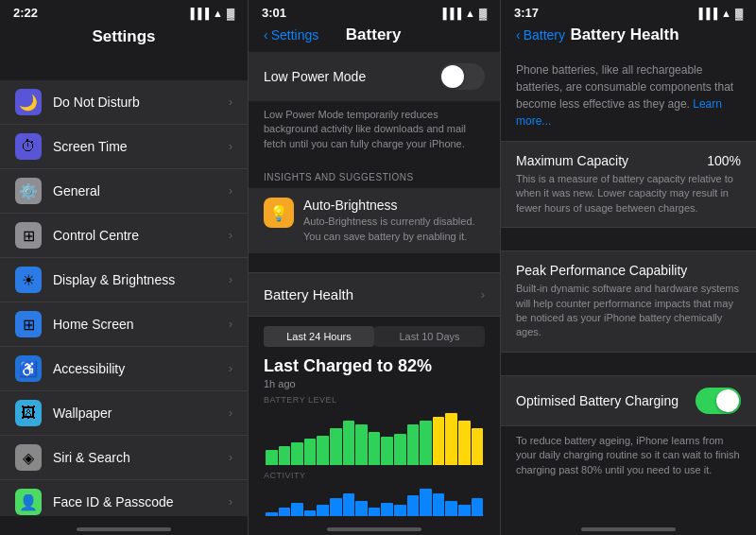  Describe the element at coordinates (374, 437) in the screenshot. I see `battery-chart` at that location.